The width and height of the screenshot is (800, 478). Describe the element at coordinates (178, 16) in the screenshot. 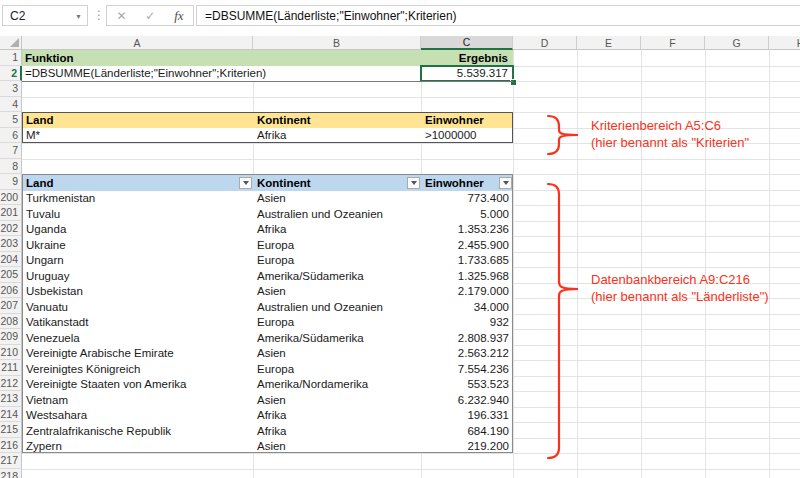

I see `insert-function-icon: fx` at that location.